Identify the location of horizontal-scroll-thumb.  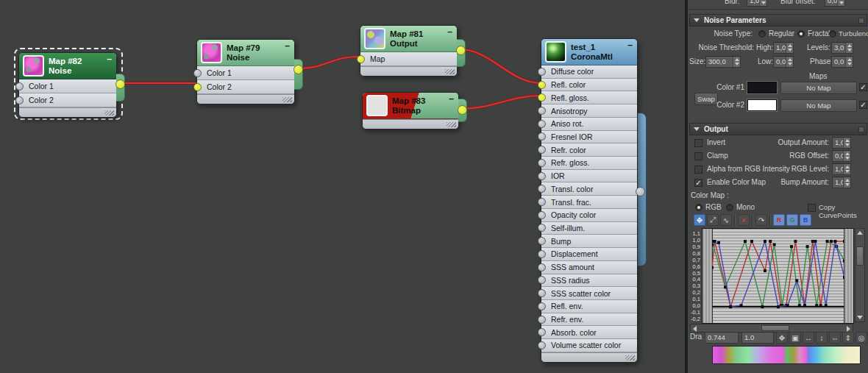
(775, 328).